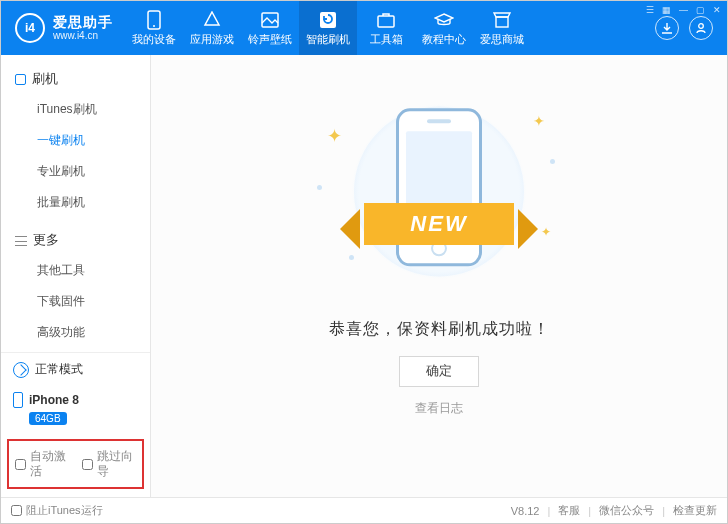 This screenshot has width=728, height=524. What do you see at coordinates (64, 510) in the screenshot?
I see `block-itunes-label: 阻止iTunes运行` at bounding box center [64, 510].